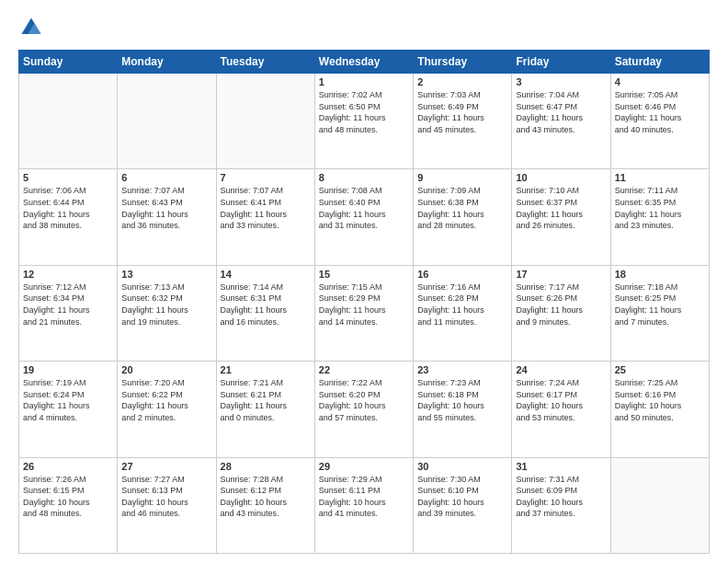  Describe the element at coordinates (266, 466) in the screenshot. I see `day-number: 28` at that location.